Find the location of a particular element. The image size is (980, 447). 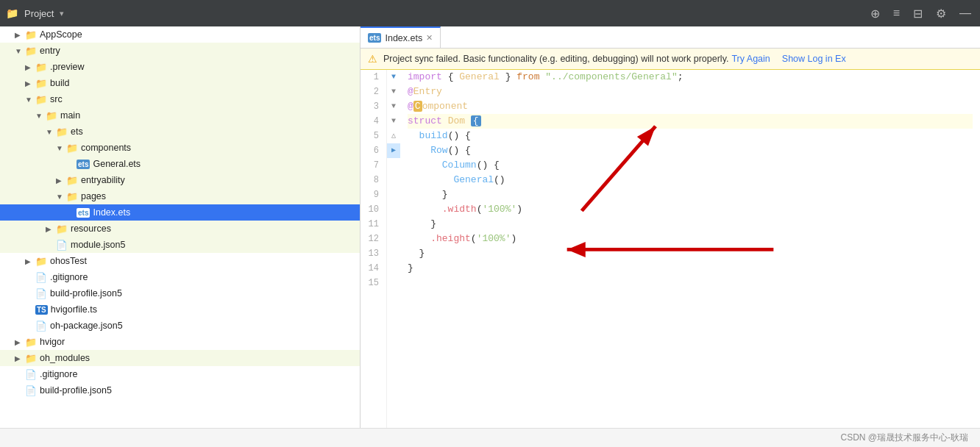

sidebar-item-label: ets is located at coordinates (77, 132).